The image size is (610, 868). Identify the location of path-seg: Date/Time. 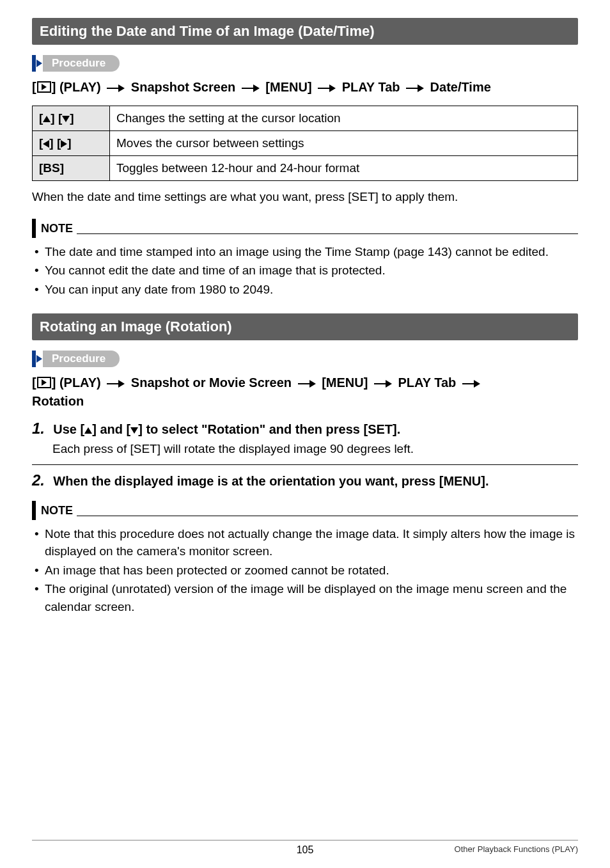
(460, 87).